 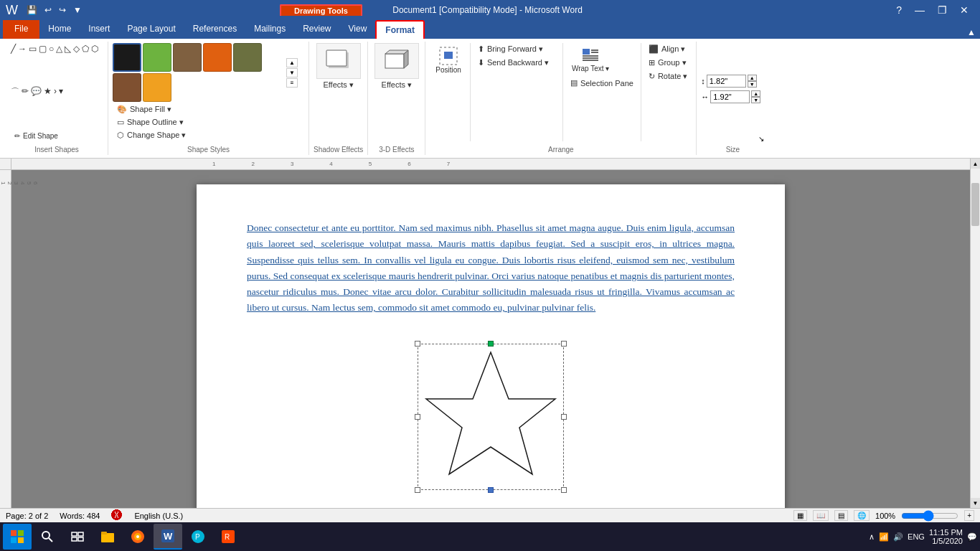 What do you see at coordinates (841, 515) in the screenshot?
I see `view-print-btn: ▤` at bounding box center [841, 515].